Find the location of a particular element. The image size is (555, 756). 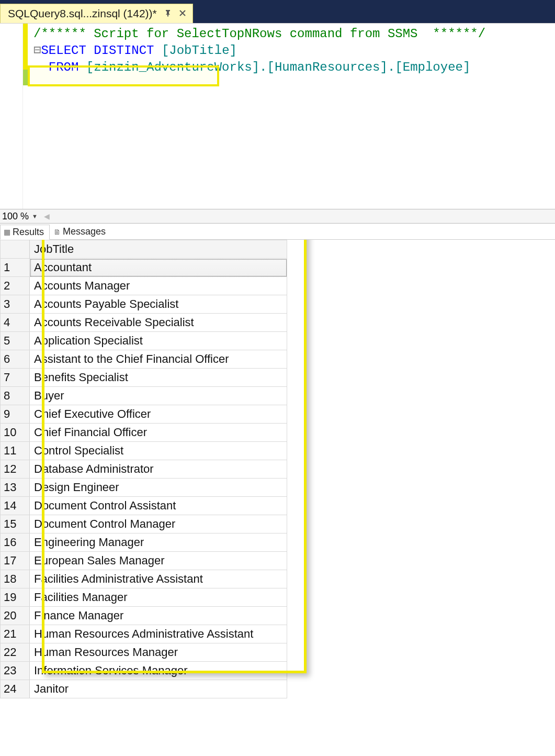

row-number: 7 is located at coordinates (15, 378).